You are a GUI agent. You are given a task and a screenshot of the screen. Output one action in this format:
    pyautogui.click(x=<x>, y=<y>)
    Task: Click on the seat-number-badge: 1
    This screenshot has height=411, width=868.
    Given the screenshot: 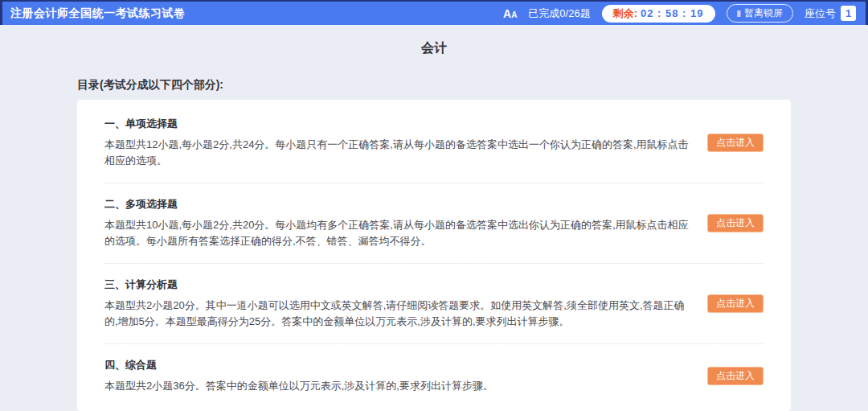 What is the action you would take?
    pyautogui.click(x=849, y=13)
    